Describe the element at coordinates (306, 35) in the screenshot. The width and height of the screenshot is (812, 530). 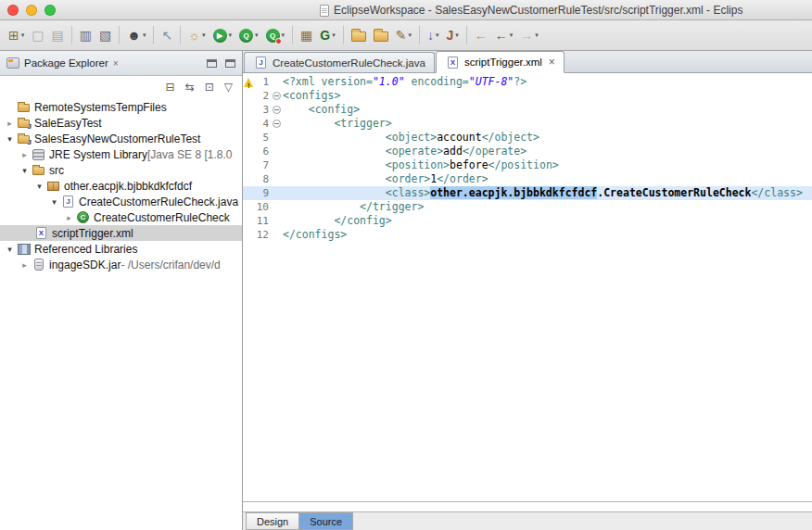
I see `grid-button: ▦` at that location.